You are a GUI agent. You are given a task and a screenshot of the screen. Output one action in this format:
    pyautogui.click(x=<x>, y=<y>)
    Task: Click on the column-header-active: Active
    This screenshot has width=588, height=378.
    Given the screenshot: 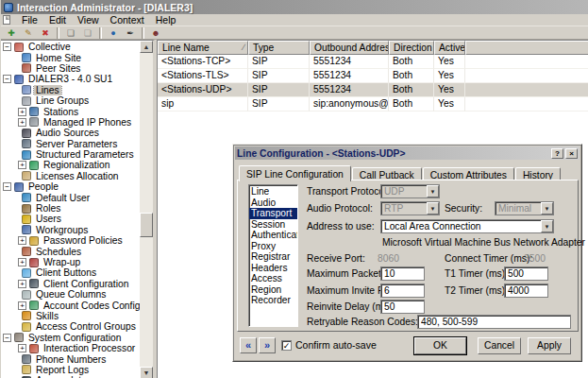 What is the action you would take?
    pyautogui.click(x=449, y=47)
    